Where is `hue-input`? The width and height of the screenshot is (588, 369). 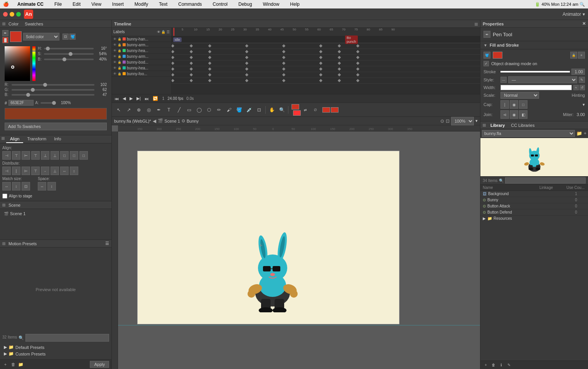
hue-input is located at coordinates (69, 49).